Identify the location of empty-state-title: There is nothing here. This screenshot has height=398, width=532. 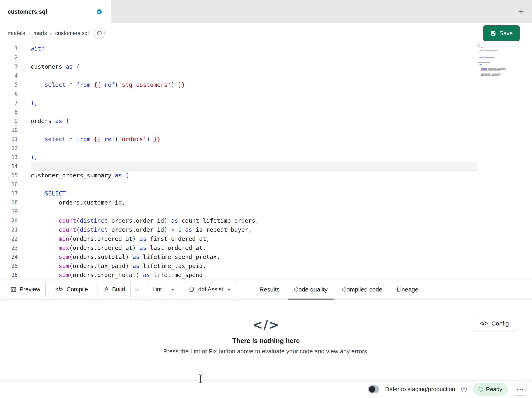
(266, 341).